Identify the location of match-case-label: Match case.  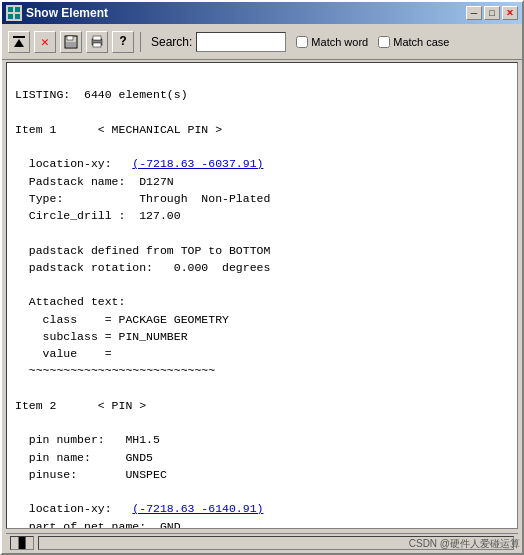
(421, 42).